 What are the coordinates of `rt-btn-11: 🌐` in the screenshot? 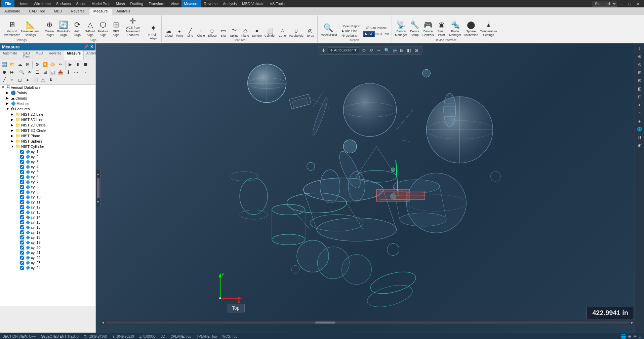 It's located at (640, 129).